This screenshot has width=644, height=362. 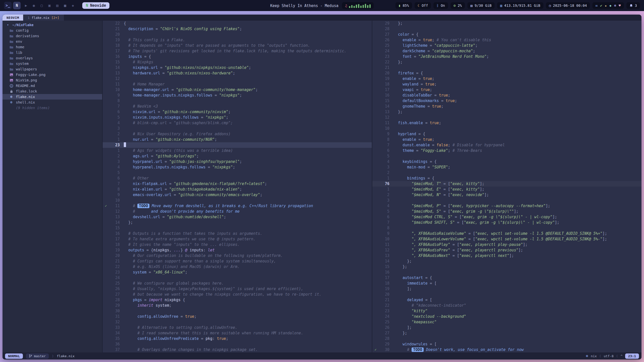 What do you see at coordinates (507, 272) in the screenshot?
I see `code-line: 16` at bounding box center [507, 272].